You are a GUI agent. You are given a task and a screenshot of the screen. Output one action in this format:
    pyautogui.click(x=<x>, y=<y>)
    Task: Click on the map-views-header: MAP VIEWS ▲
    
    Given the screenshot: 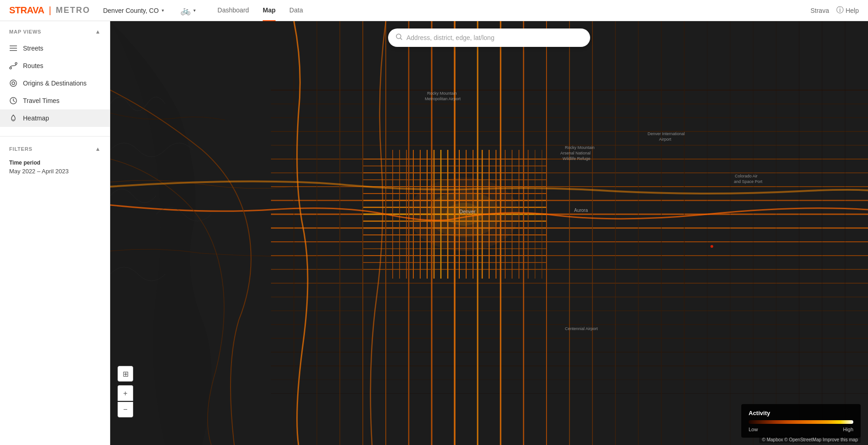 What is the action you would take?
    pyautogui.click(x=55, y=34)
    